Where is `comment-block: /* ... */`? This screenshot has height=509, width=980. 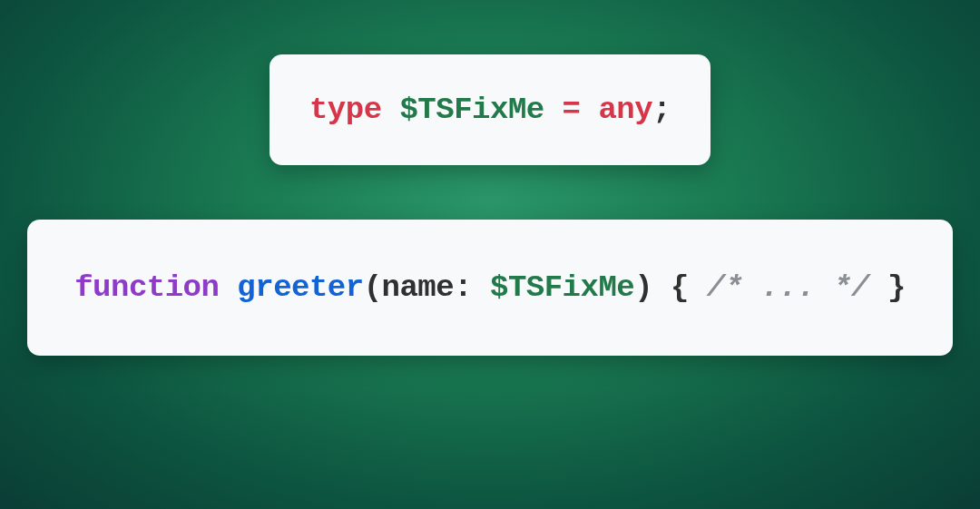
comment-block: /* ... */ is located at coordinates (788, 288).